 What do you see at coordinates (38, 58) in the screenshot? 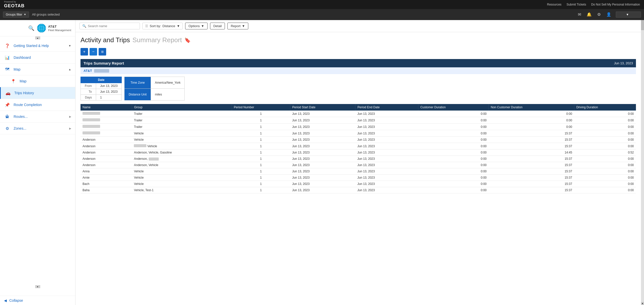
I see `sidebar-item-dashboard: 📊 Dashboard` at bounding box center [38, 58].